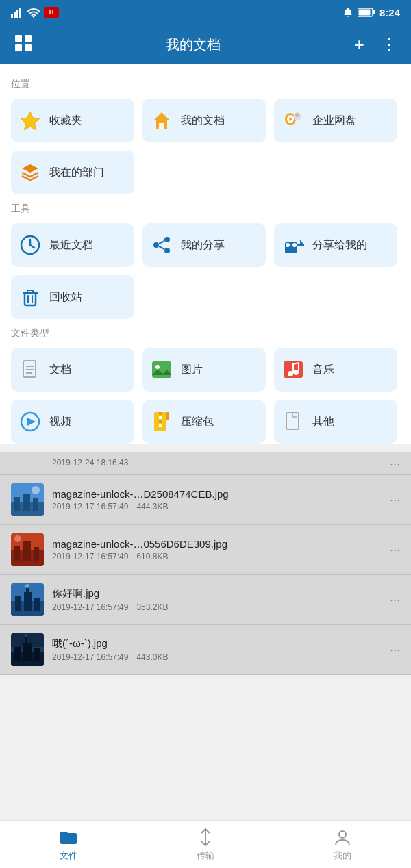 This screenshot has width=411, height=868. What do you see at coordinates (206, 600) in the screenshot?
I see `list-item: 你好啊.jpg 2019-12-17 16:57:49 353.2KB ···` at bounding box center [206, 600].